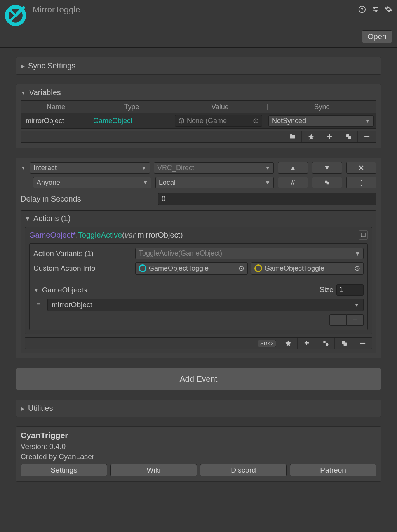  I want to click on variables-label: Variables, so click(45, 92).